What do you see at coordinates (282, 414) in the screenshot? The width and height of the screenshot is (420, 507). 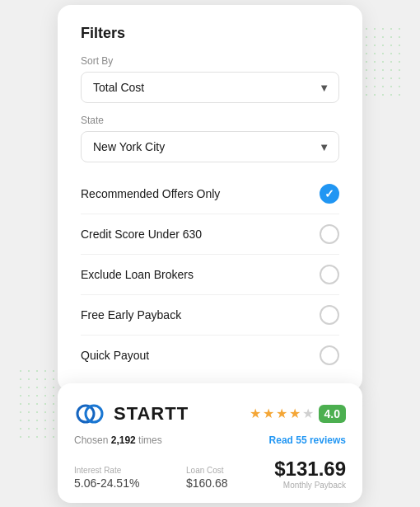 I see `star-3: ★` at bounding box center [282, 414].